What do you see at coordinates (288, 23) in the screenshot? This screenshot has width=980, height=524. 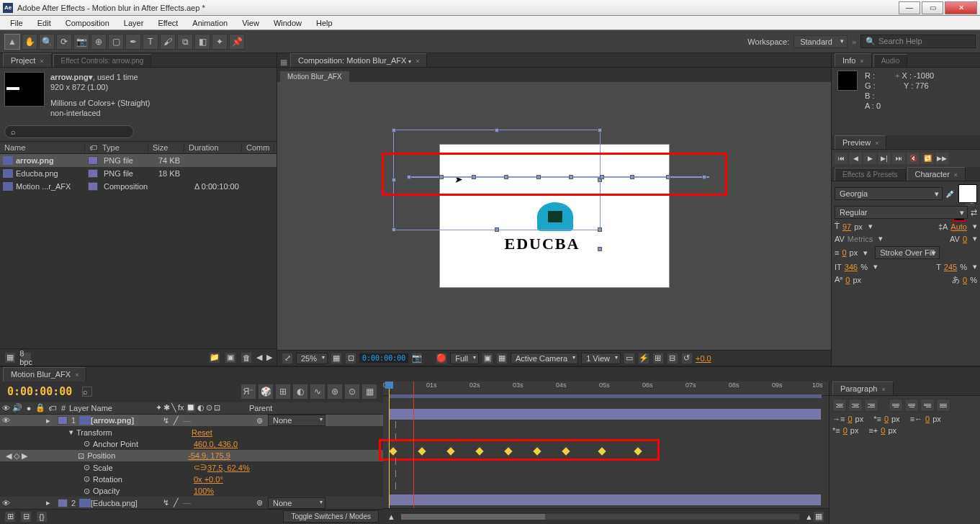 I see `menu-window: Window` at bounding box center [288, 23].